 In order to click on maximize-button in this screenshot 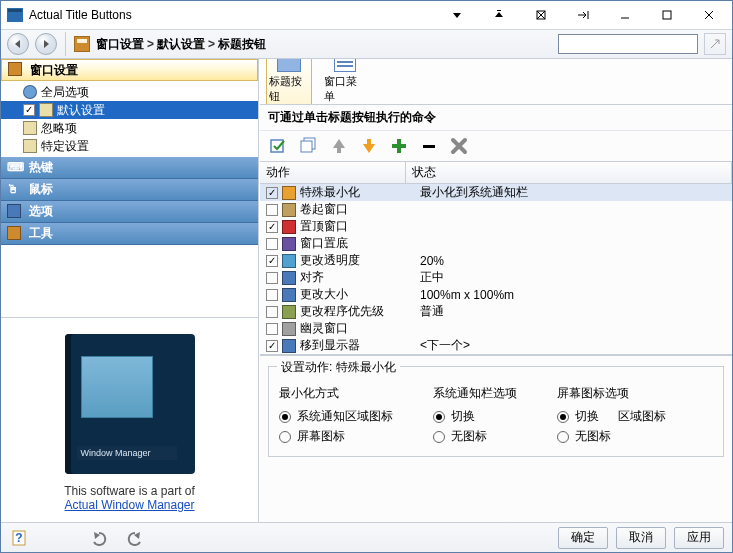, I will do `click(667, 15)`.